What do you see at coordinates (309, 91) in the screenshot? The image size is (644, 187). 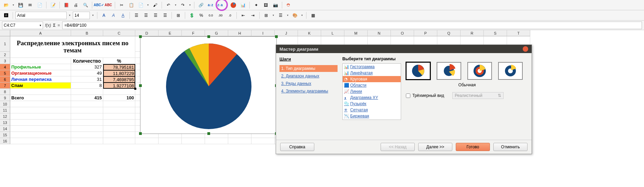 I see `wizard-step-4: 4. Элементы диаграммы` at bounding box center [309, 91].